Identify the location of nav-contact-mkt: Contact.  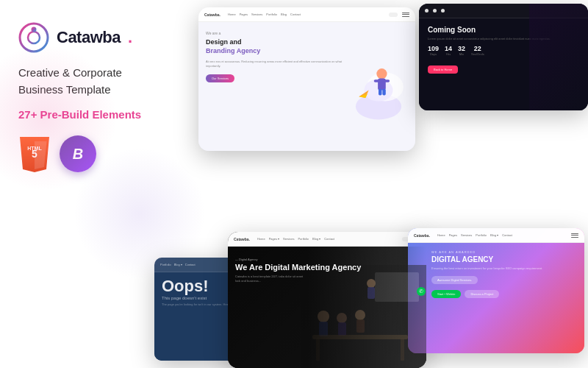
(329, 238).